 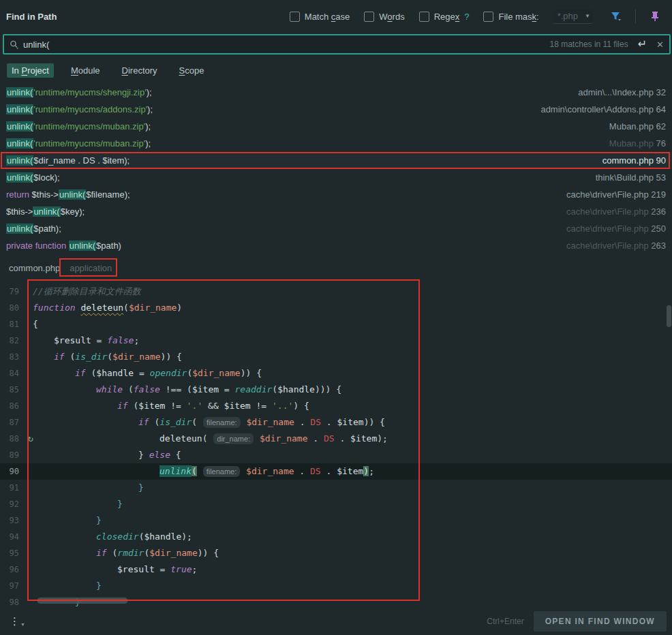 I want to click on regex-checkbox: Regex, so click(x=440, y=16).